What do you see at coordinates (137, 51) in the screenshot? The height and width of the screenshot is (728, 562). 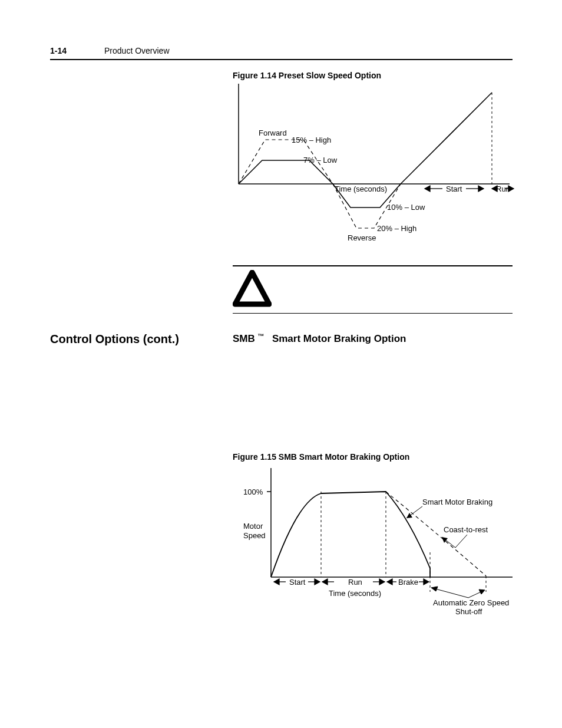 I see `section-name: Product Overview` at bounding box center [137, 51].